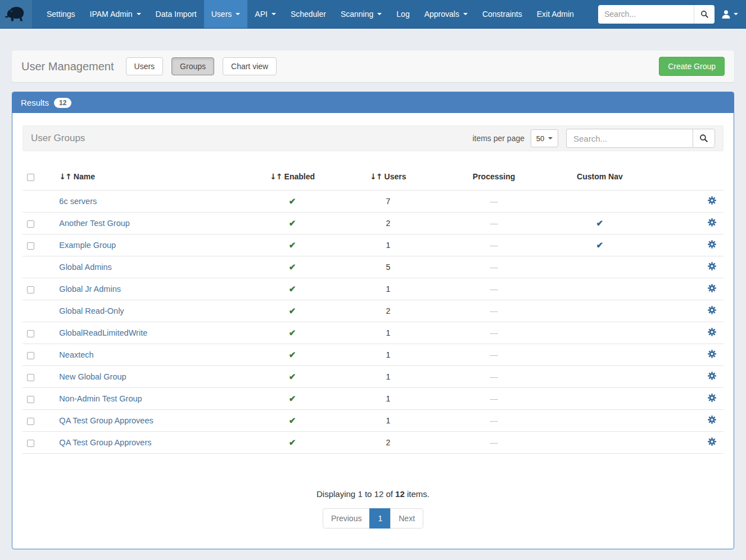  Describe the element at coordinates (373, 399) in the screenshot. I see `table-row: Non-Admin Test Group ✔ 1 —` at that location.